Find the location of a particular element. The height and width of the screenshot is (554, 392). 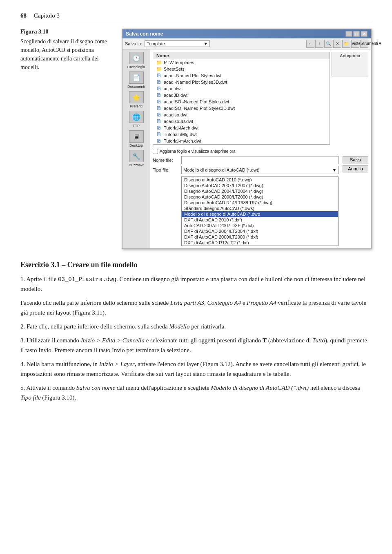

step-3-text: Utilizzate il comando Inizio > Edita > C… is located at coordinates (194, 345).